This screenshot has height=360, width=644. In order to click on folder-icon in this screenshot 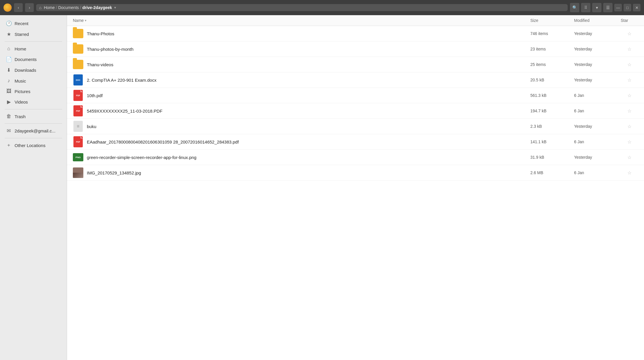, I will do `click(78, 64)`.